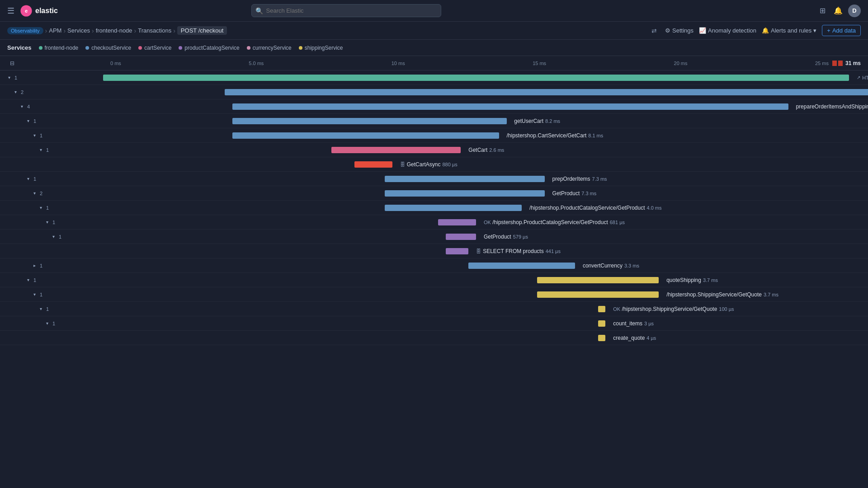 The image size is (868, 488). What do you see at coordinates (114, 31) in the screenshot?
I see `breadcrumb-frontend-node: frontend-node` at bounding box center [114, 31].